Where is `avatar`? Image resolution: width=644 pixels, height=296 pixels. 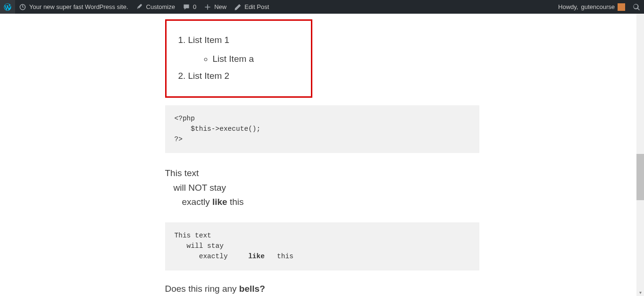 avatar is located at coordinates (621, 7).